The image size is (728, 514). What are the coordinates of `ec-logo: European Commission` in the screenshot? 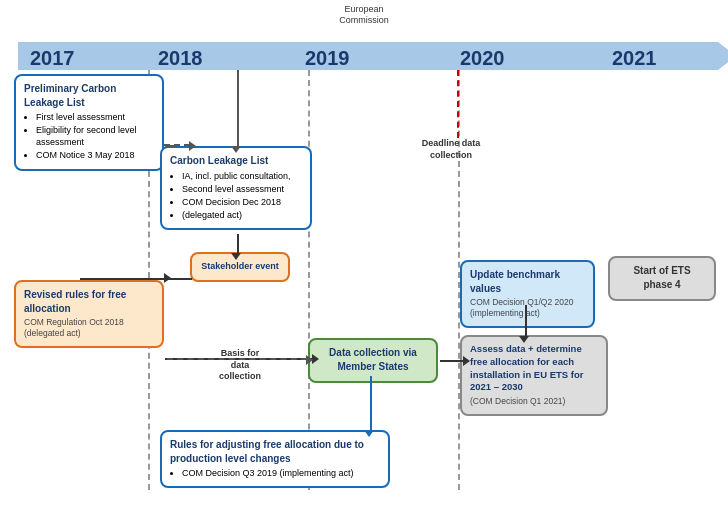 It's located at (364, 15).